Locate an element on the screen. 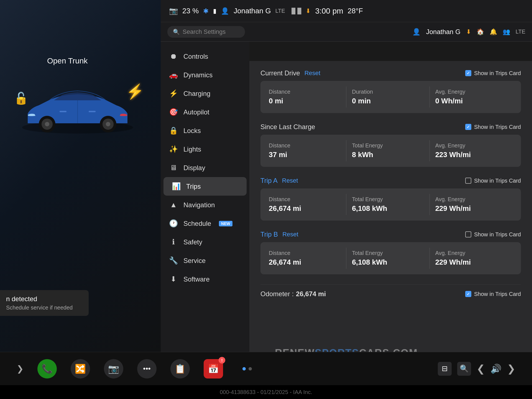 The width and height of the screenshot is (532, 399). current-drive-header-left: Current Drive Reset is located at coordinates (290, 73).